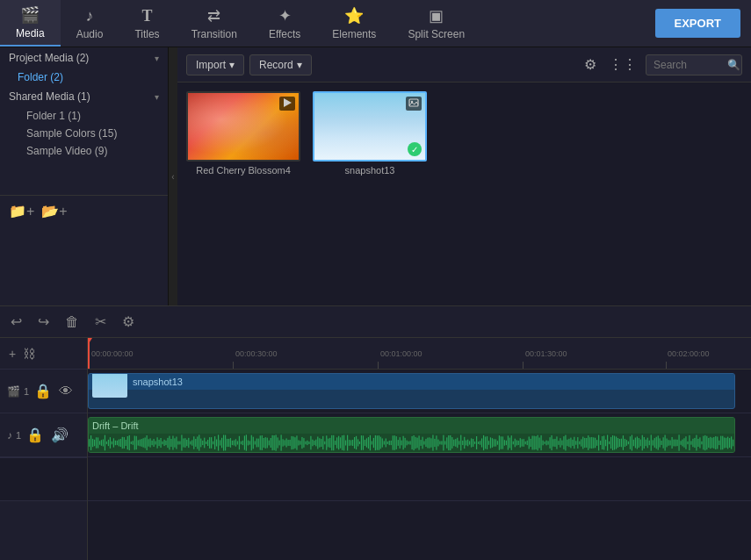 The image size is (751, 560). I want to click on add-smart-folder-button: 📂+, so click(54, 211).